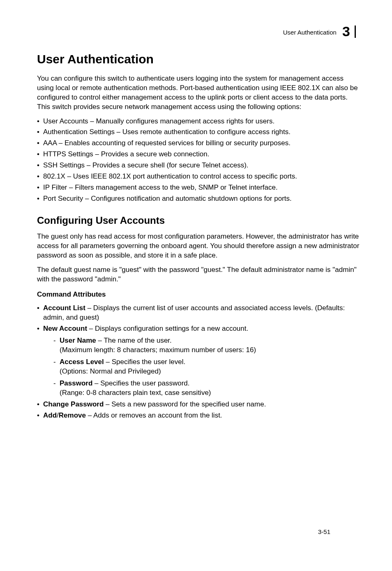 This screenshot has width=392, height=571. I want to click on list-item: Password – Specifies the user password. …, so click(207, 388).